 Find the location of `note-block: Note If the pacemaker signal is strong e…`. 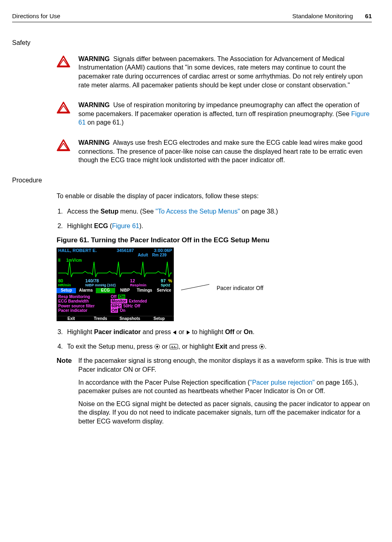

note-block: Note If the pacemaker signal is strong e… is located at coordinates (214, 393).